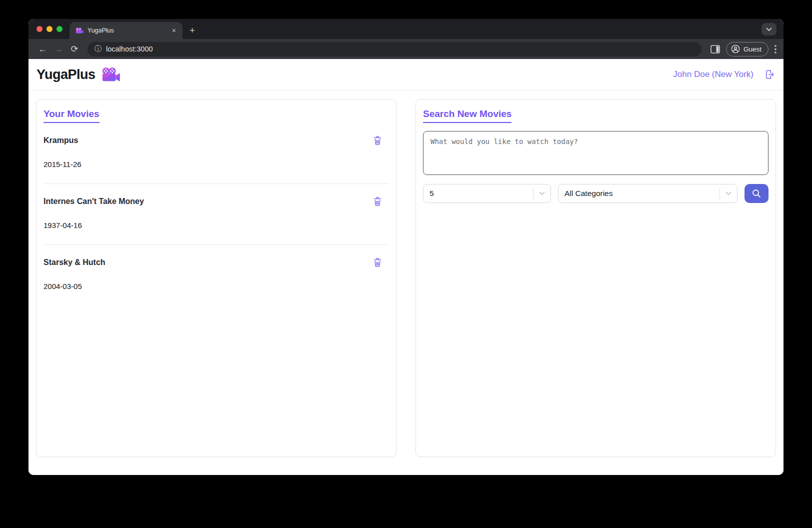 Image resolution: width=812 pixels, height=528 pixels. I want to click on search-icon, so click(756, 194).